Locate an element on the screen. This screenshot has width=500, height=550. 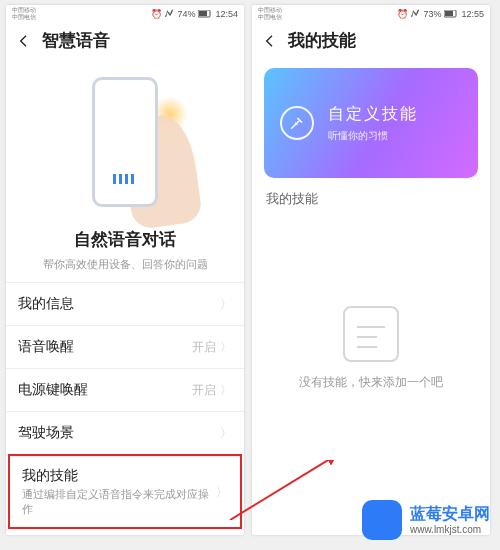
list-item-label: 我的信息 is located at coordinates (46, 304).